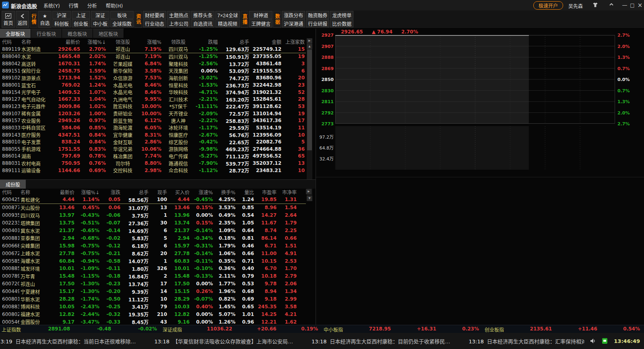 The image size is (644, 349). I want to click on table-row: 888031农村电商750.950.76%司尔特8.80%路通视信-7.90%5…, so click(153, 163).